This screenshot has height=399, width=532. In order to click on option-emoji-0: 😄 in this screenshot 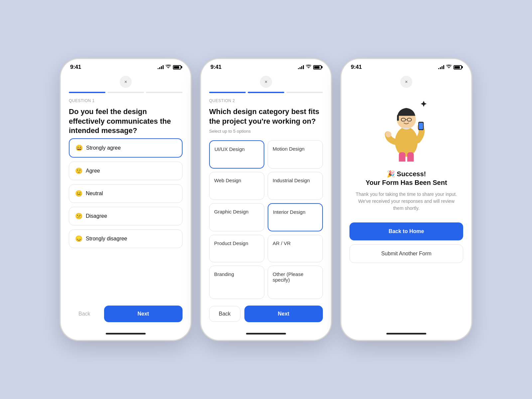, I will do `click(79, 148)`.